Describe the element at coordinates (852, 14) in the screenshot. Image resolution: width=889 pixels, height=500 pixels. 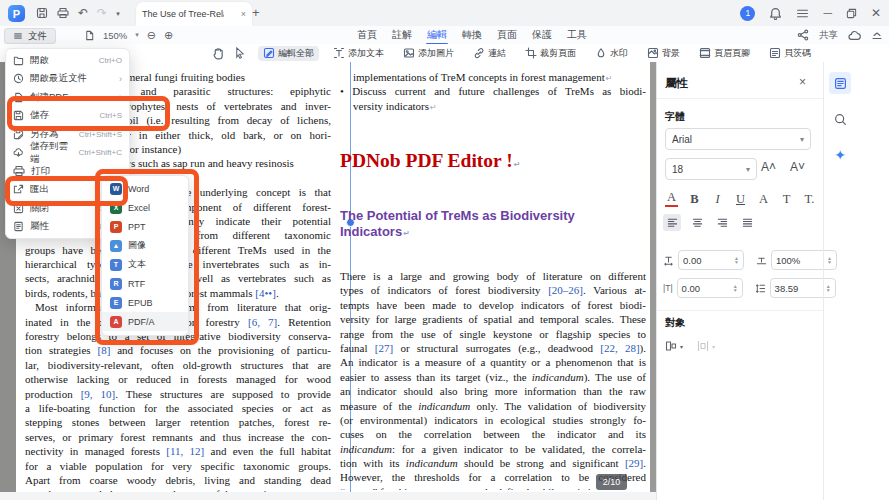
I see `restore-button` at that location.